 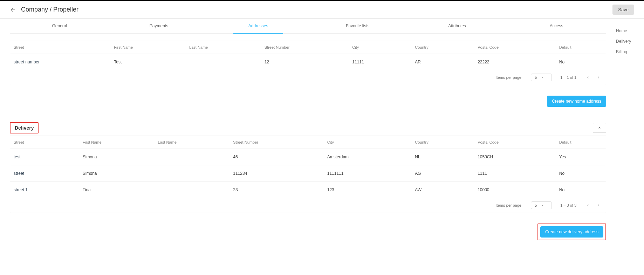 What do you see at coordinates (258, 26) in the screenshot?
I see `tab-addresses: Addresses` at bounding box center [258, 26].